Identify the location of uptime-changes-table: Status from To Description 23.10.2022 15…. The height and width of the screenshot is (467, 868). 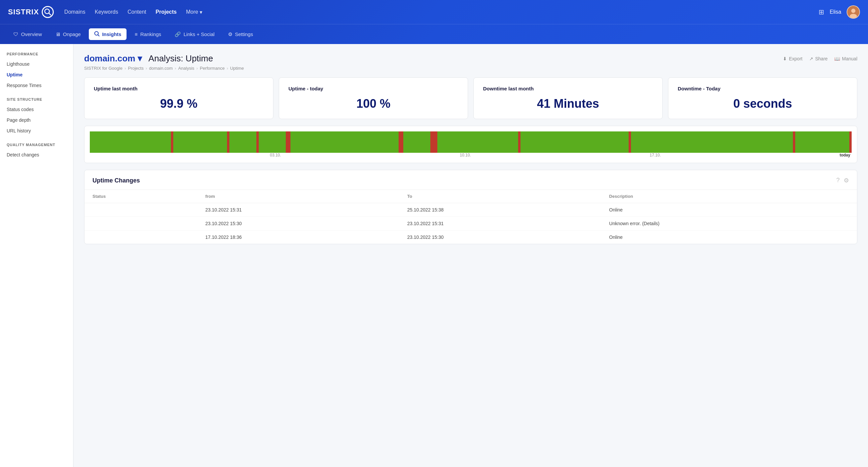
(471, 217).